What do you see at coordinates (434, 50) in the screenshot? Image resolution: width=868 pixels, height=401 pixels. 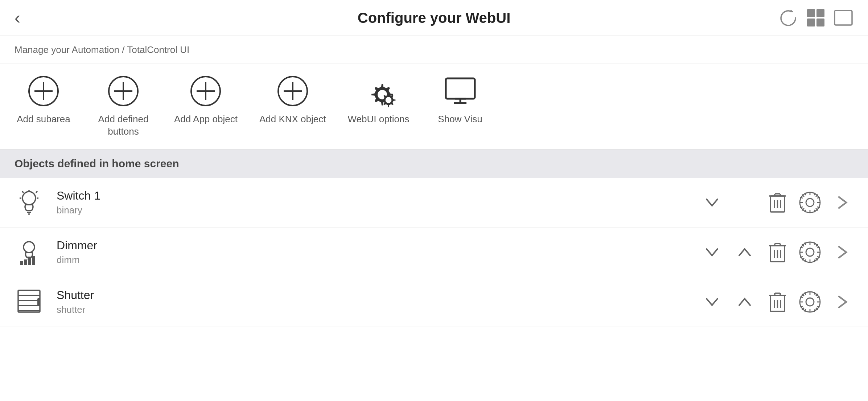 I see `breadcrumb: Manage your Automation / TotalControl UI` at bounding box center [434, 50].